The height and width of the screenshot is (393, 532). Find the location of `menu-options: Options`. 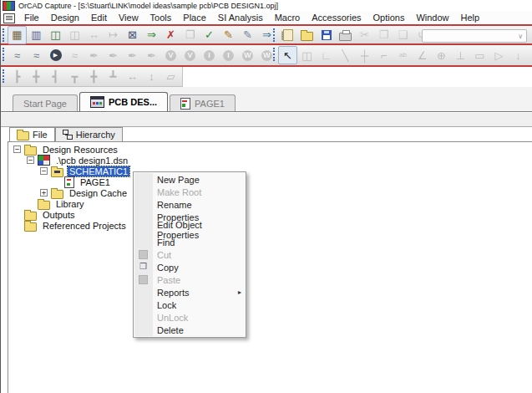

menu-options: Options is located at coordinates (389, 18).